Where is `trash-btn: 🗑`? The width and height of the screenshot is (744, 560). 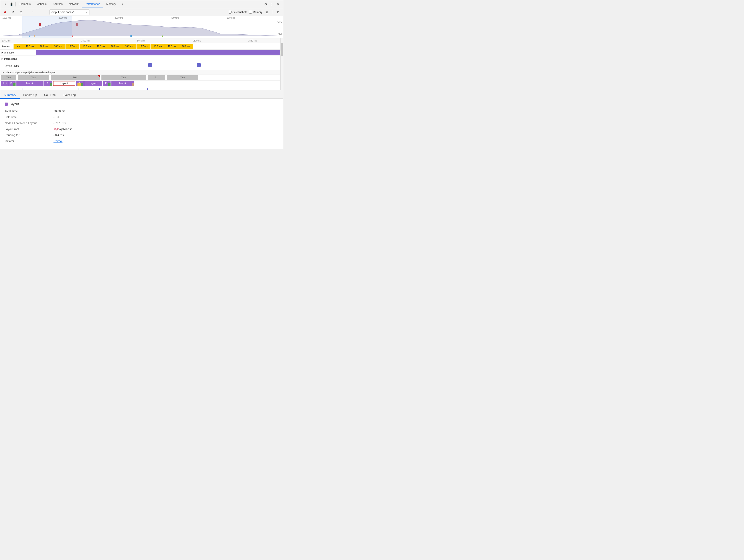 trash-btn: 🗑 is located at coordinates (267, 12).